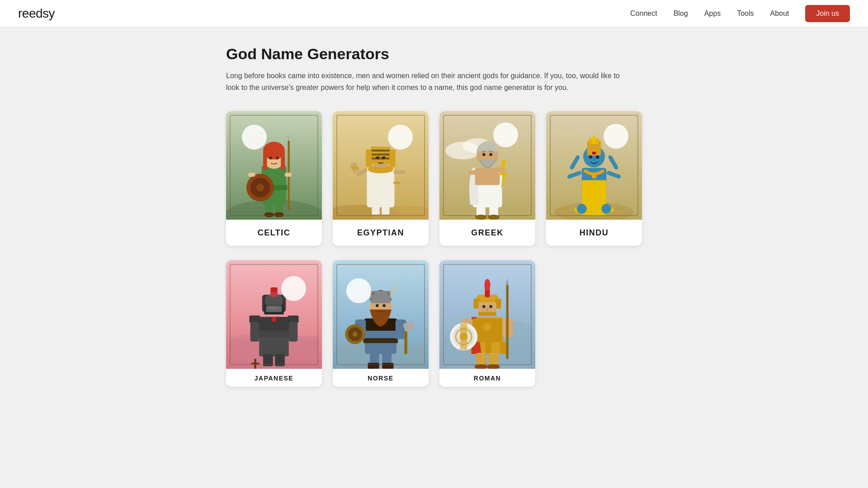  I want to click on roman-figure, so click(487, 314).